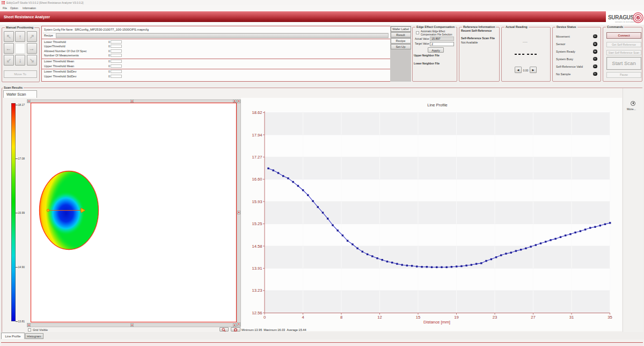 The width and height of the screenshot is (644, 346). Describe the element at coordinates (257, 313) in the screenshot. I see `svg-text: 12.56` at that location.